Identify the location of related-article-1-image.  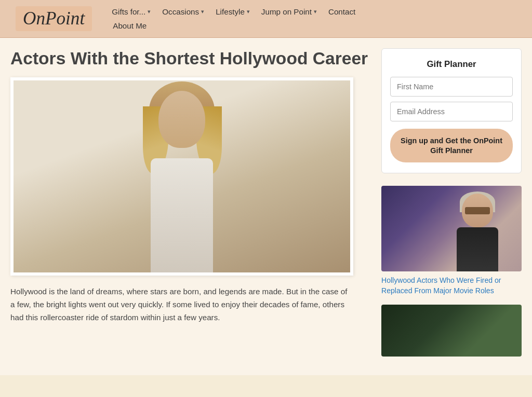
(451, 228).